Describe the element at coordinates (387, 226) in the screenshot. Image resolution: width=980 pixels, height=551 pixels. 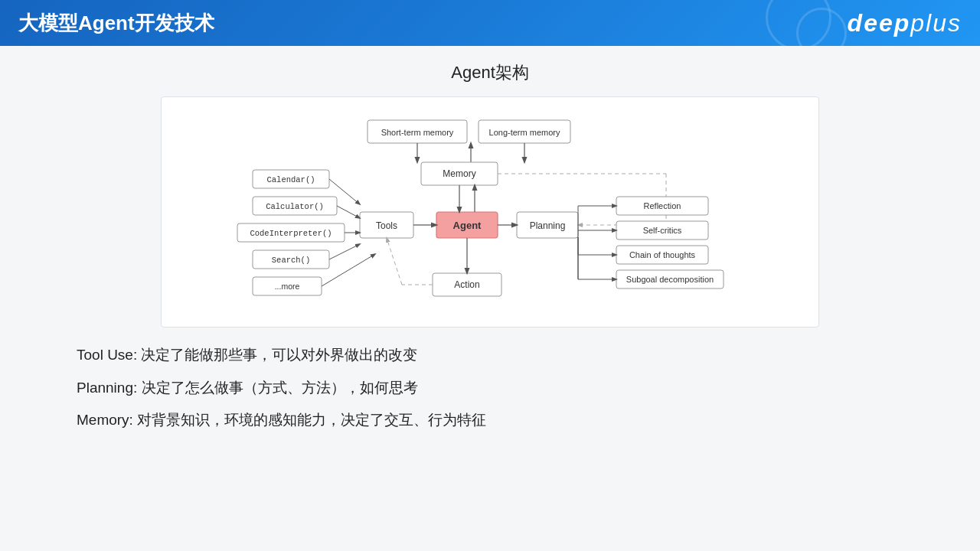
I see `svg-text: Tools` at that location.